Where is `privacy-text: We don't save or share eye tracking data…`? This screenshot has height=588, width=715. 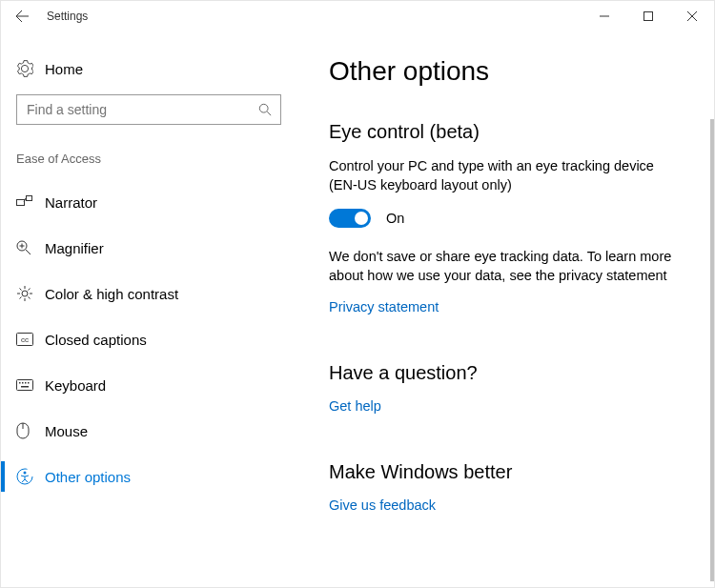 privacy-text: We don't save or share eye tracking data… is located at coordinates (505, 267).